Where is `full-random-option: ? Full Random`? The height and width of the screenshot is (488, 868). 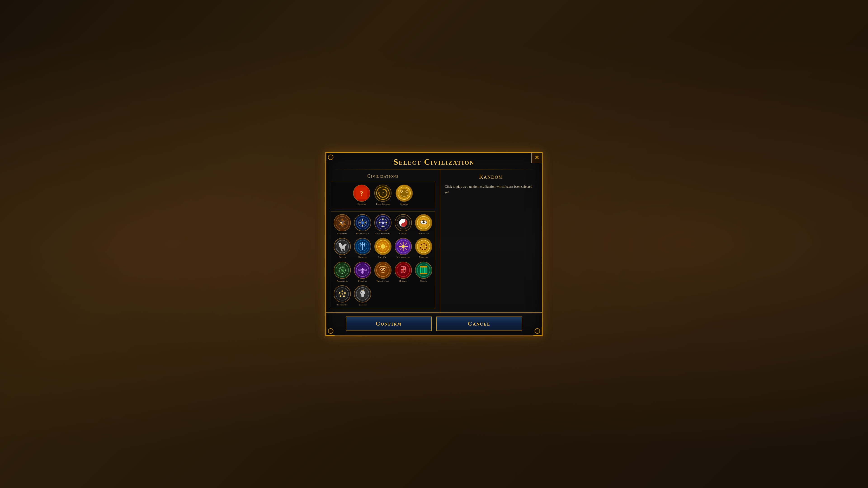
full-random-option: ? Full Random is located at coordinates (383, 195).